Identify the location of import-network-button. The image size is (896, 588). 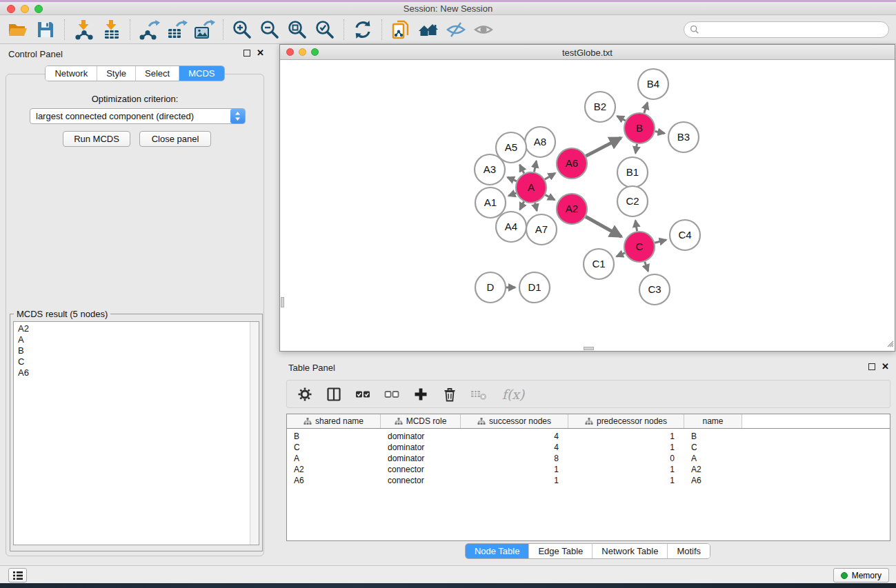
(83, 30).